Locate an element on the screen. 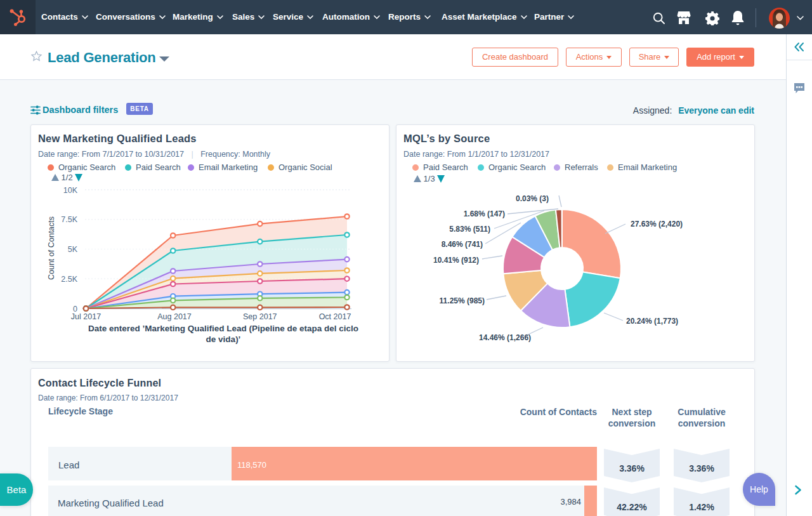 This screenshot has height=516, width=812. svg-text: 7.5K is located at coordinates (69, 220).